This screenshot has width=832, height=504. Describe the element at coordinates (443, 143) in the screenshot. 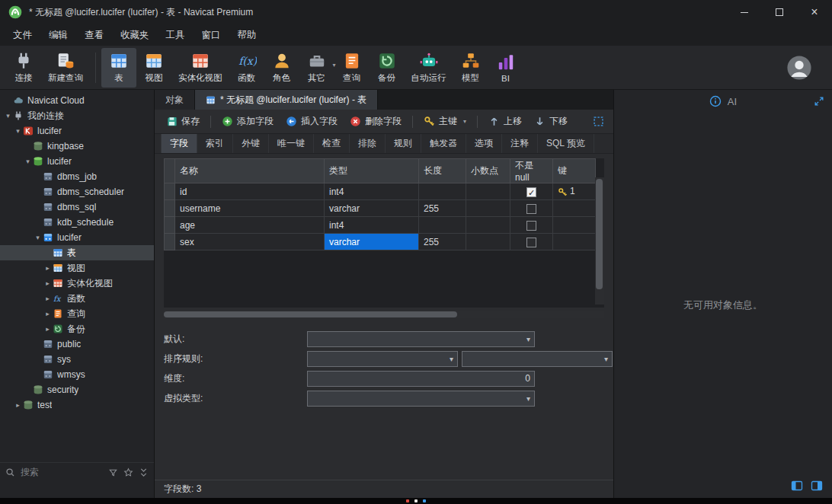

I see `designer-tab-triggers: 触发器` at that location.